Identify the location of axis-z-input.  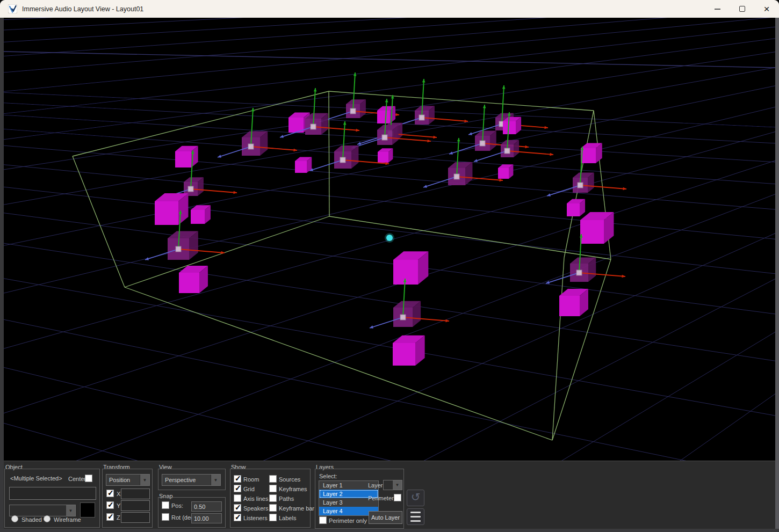
(135, 518).